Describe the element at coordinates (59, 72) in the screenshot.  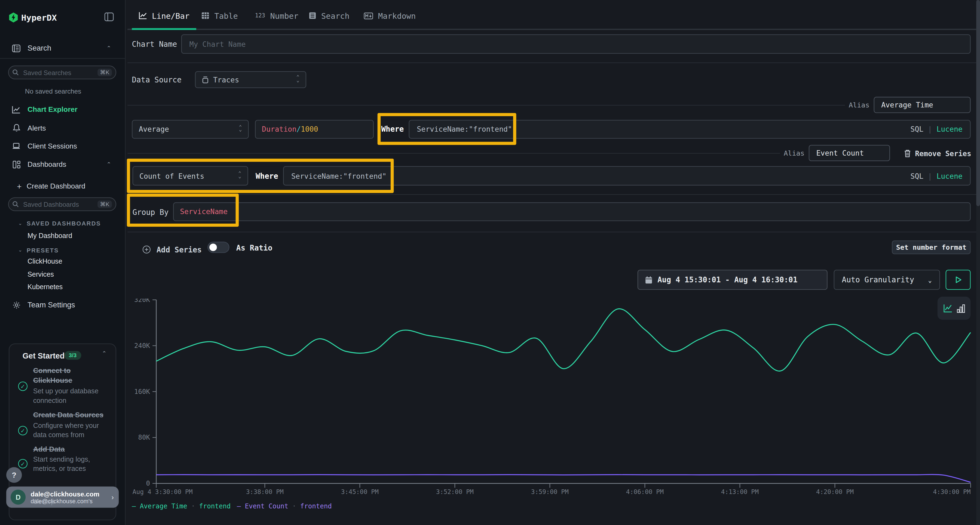
I see `saved-searches-input` at that location.